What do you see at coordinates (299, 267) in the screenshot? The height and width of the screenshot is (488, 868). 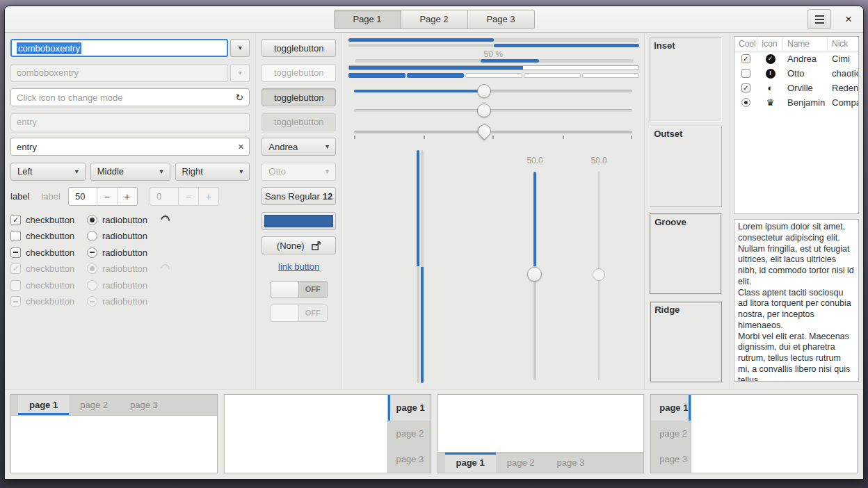 I see `link-button: link button` at bounding box center [299, 267].